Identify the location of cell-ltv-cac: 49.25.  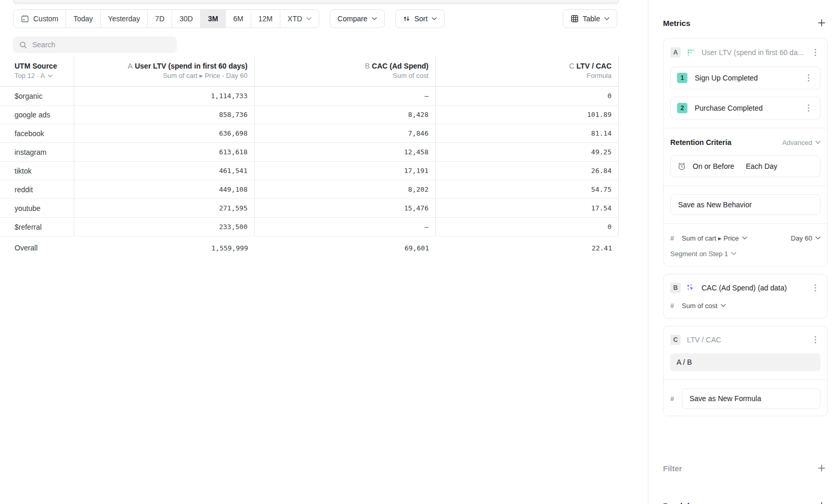
(527, 152).